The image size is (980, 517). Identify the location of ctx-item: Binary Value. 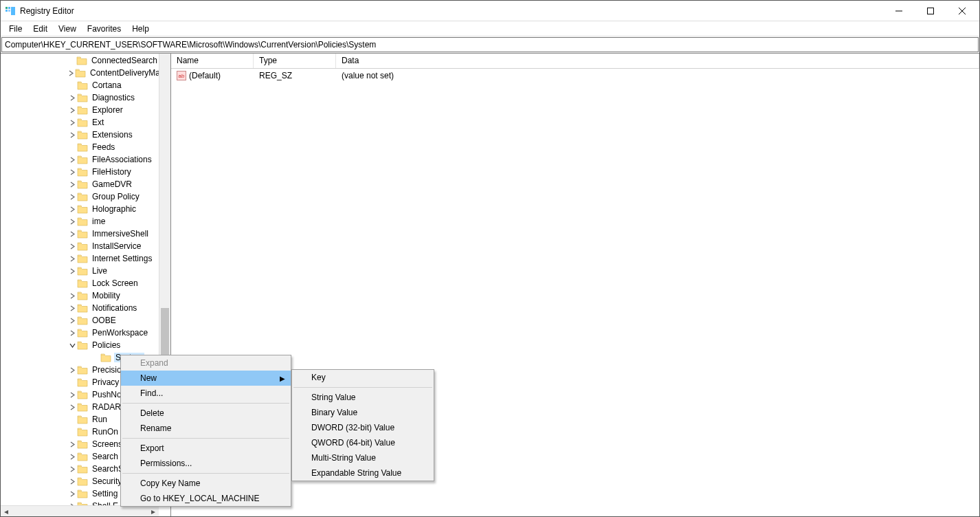
(363, 412).